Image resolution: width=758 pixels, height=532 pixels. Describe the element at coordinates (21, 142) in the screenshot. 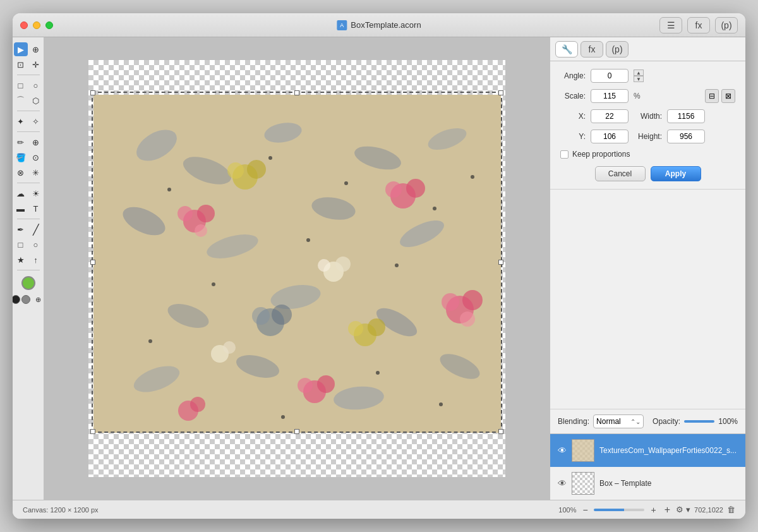

I see `brush-tool: ✏` at that location.